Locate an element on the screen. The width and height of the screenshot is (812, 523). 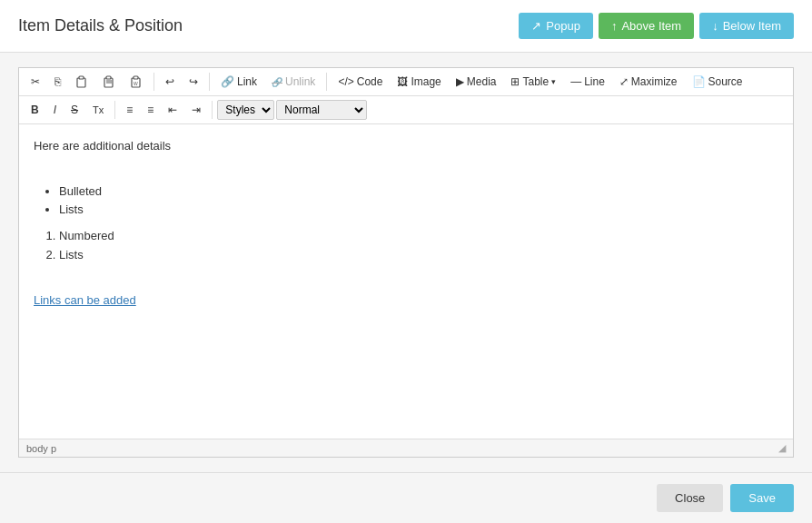
paste-plain-button is located at coordinates (109, 82).